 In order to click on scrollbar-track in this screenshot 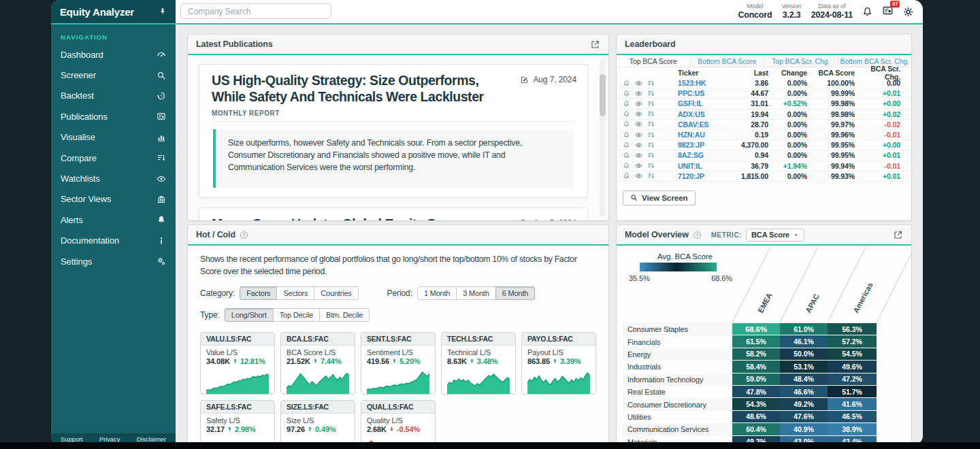, I will do `click(603, 137)`.